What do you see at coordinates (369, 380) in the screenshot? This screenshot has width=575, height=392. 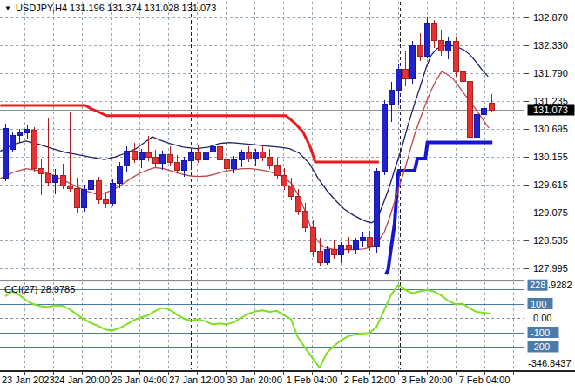 I see `time-axis-label: 2 Feb 12:00` at bounding box center [369, 380].